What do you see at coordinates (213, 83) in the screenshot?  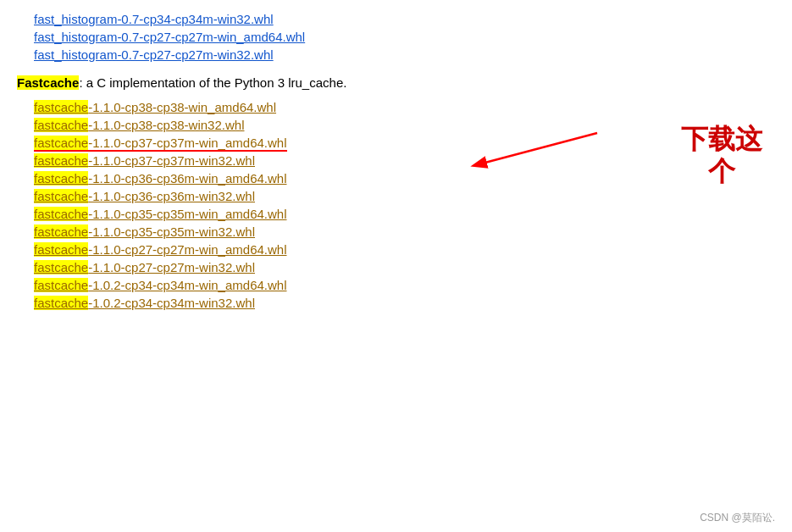 I see `section-header-text: : a C implementation of the Python 3 lru…` at bounding box center [213, 83].